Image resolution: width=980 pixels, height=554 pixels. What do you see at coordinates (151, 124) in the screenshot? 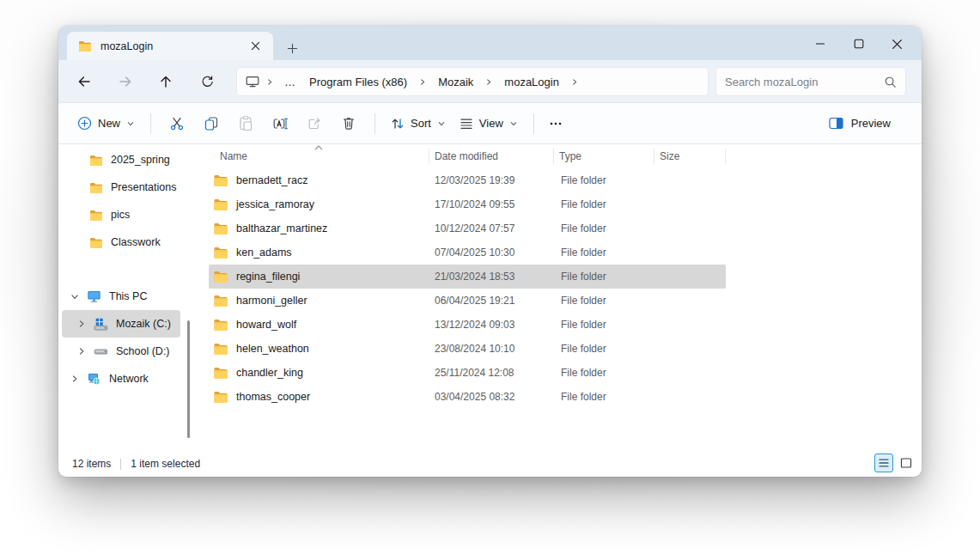
I see `toolbar-divider` at bounding box center [151, 124].